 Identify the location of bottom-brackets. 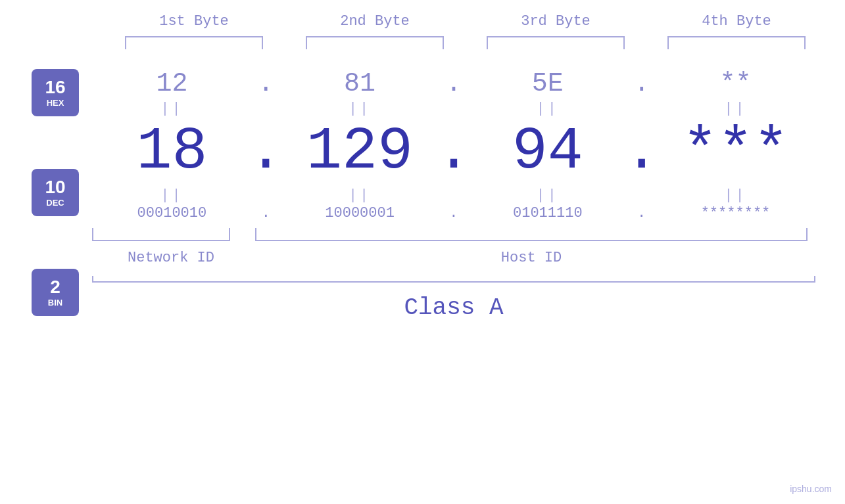
(454, 237).